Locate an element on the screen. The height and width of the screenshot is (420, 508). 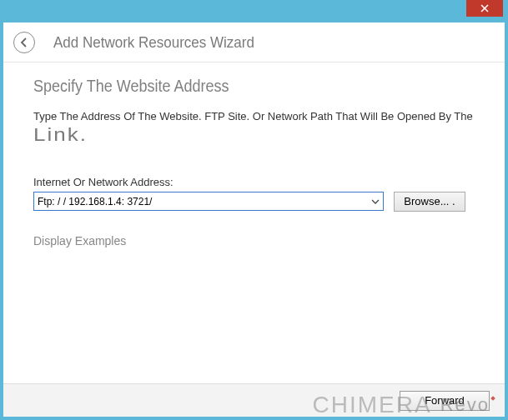
page-description: Type The Address Of The Website. FTP Sit… is located at coordinates (254, 117).